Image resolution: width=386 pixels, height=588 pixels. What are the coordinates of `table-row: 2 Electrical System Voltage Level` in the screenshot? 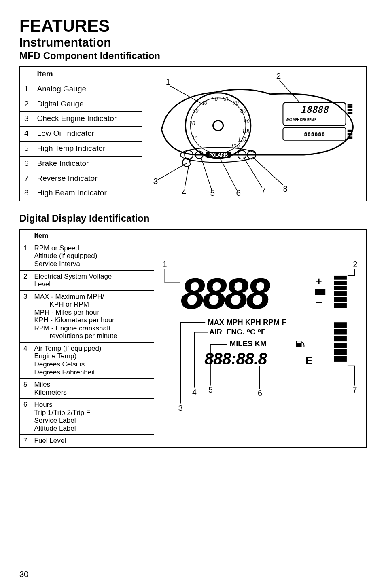 It's located at (87, 280).